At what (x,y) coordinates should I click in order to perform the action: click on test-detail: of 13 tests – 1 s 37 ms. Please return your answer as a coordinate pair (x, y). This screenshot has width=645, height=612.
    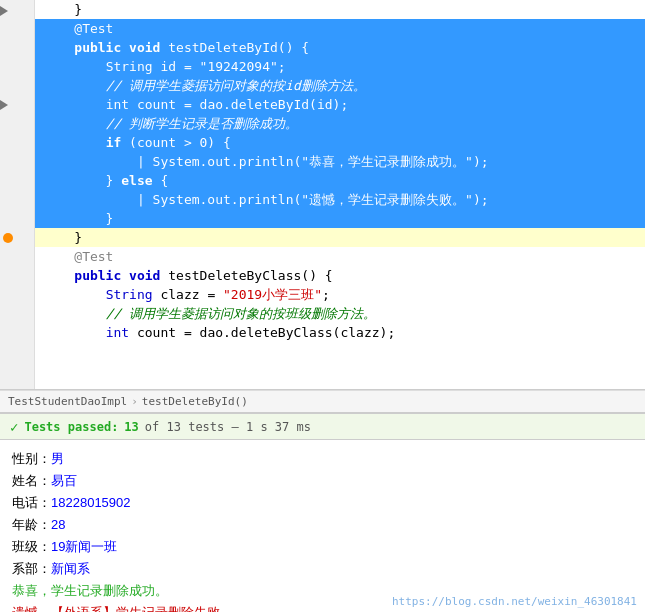
    Looking at the image, I should click on (228, 427).